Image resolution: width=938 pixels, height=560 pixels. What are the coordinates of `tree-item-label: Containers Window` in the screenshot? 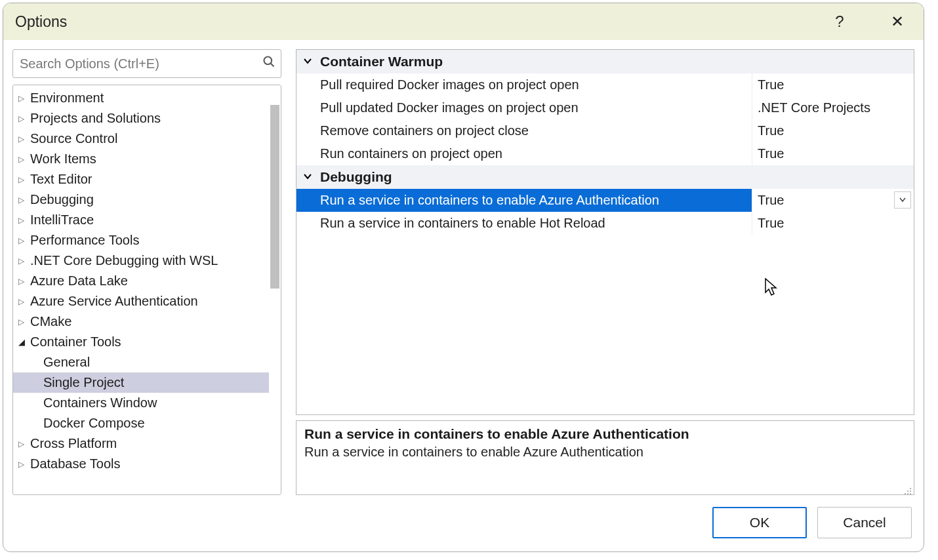 It's located at (100, 403).